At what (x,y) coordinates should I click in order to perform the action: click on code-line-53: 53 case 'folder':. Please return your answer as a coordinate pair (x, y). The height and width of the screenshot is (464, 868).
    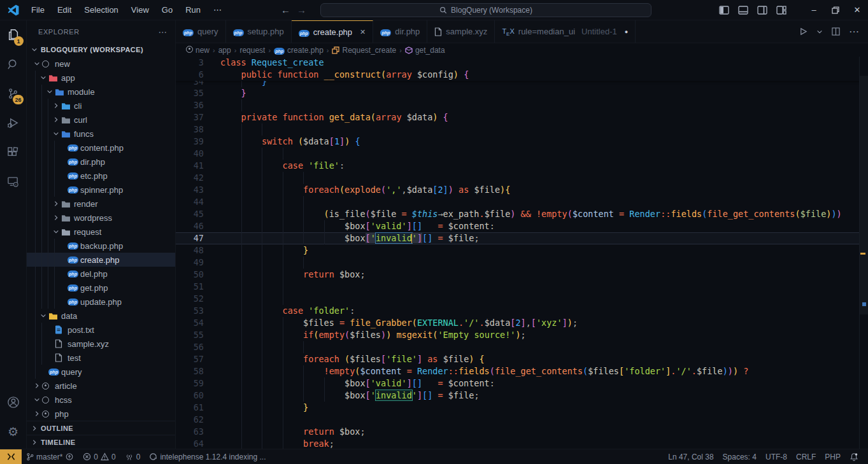
    Looking at the image, I should click on (522, 311).